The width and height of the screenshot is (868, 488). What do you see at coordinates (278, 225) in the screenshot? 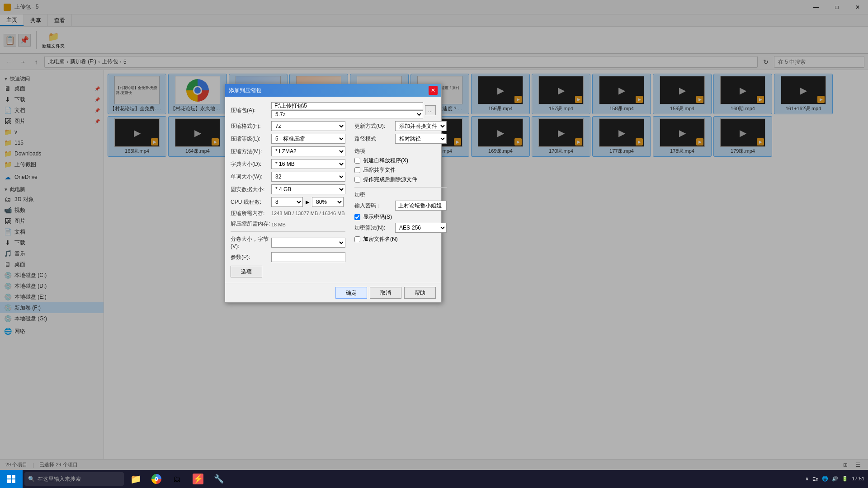
I see `decompress-value: 18 MB` at bounding box center [278, 225].